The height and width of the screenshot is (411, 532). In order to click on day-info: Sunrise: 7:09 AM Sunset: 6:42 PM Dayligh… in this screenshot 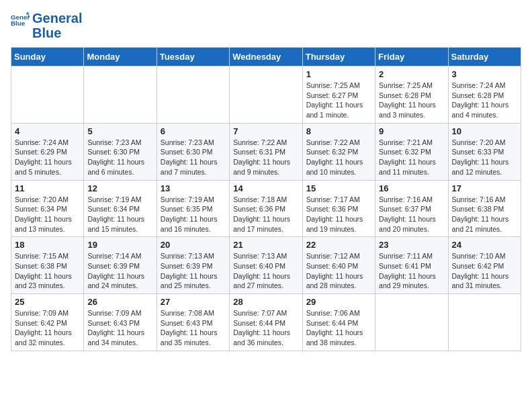, I will do `click(47, 328)`.